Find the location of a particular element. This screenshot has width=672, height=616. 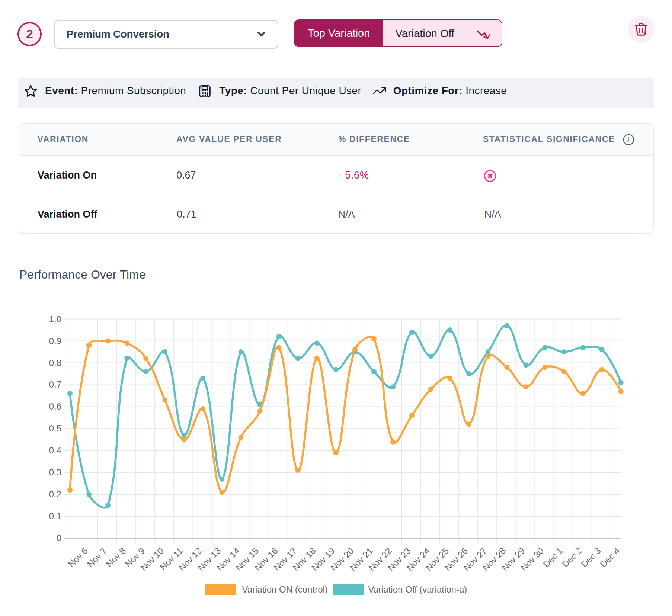

svg-text: 0.6 is located at coordinates (55, 406).